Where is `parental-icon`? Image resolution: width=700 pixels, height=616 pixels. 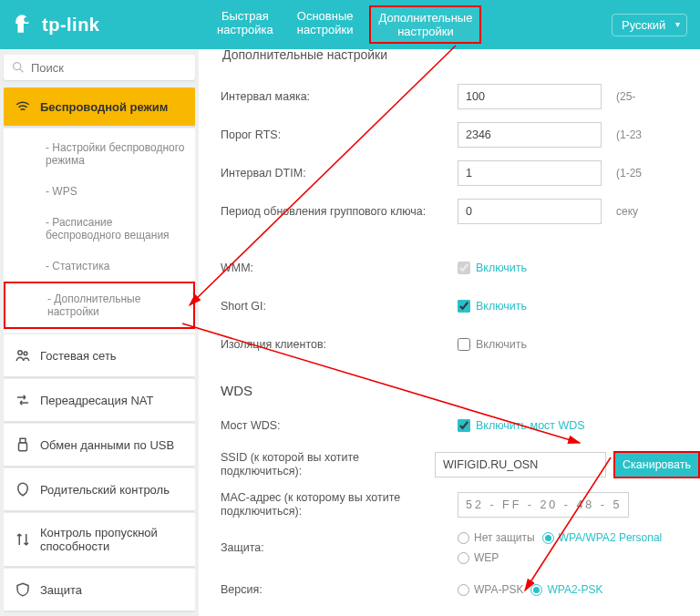 parental-icon is located at coordinates (23, 489).